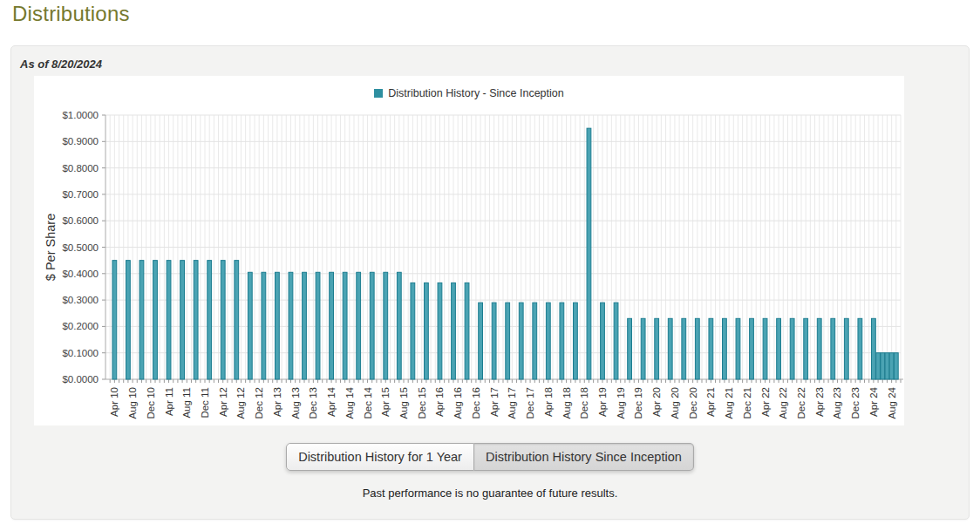 The height and width of the screenshot is (531, 980). What do you see at coordinates (80, 141) in the screenshot?
I see `y-tick-label: $0.9000` at bounding box center [80, 141].